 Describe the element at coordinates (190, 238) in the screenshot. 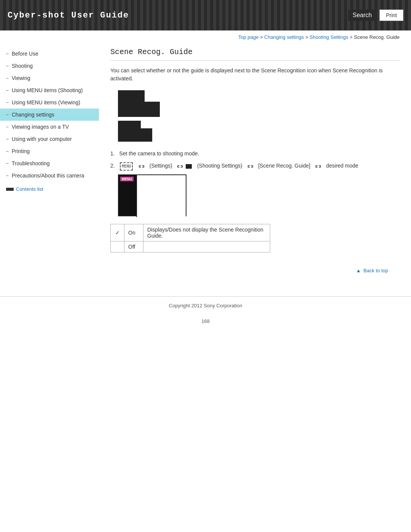

I see `options-table: ✓ On Displays/Does not display the Scene…` at that location.